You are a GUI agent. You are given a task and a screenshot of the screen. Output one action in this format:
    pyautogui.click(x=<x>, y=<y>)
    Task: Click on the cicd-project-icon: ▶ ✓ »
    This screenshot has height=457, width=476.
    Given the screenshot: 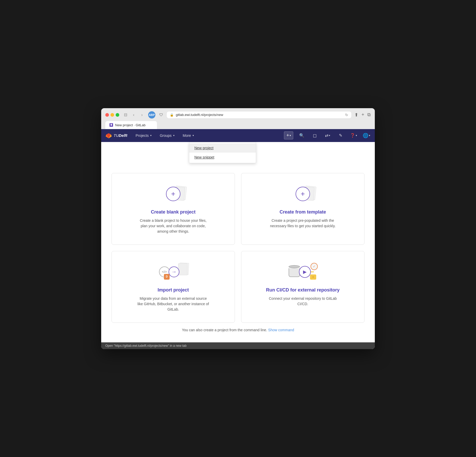 What is the action you would take?
    pyautogui.click(x=303, y=272)
    